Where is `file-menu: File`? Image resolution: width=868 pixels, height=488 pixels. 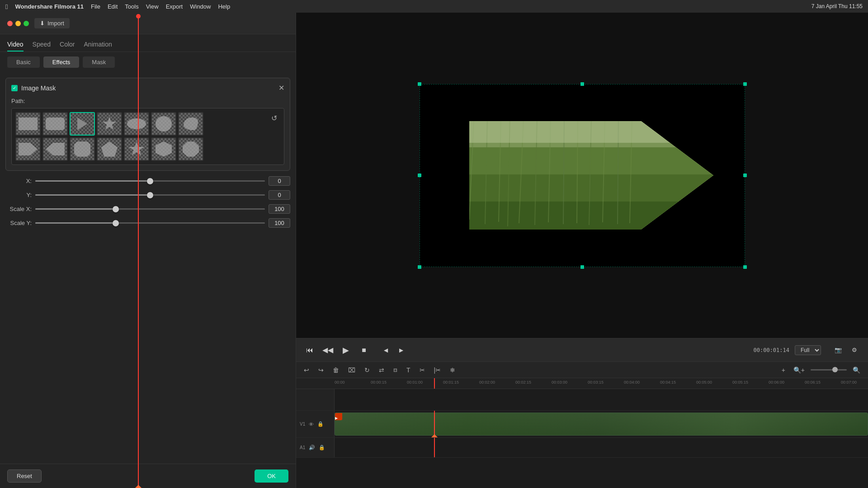
file-menu: File is located at coordinates (96, 6).